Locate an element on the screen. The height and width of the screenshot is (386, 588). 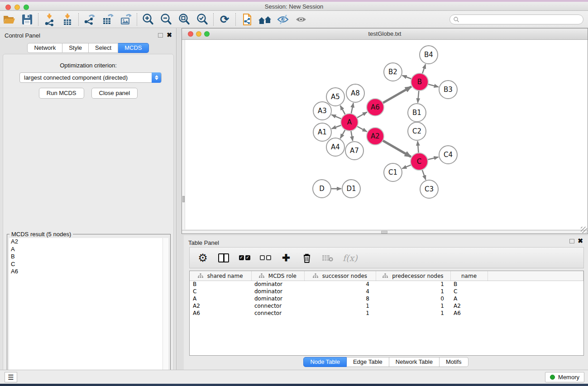
mcds-result-item: A2 is located at coordinates (86, 242).